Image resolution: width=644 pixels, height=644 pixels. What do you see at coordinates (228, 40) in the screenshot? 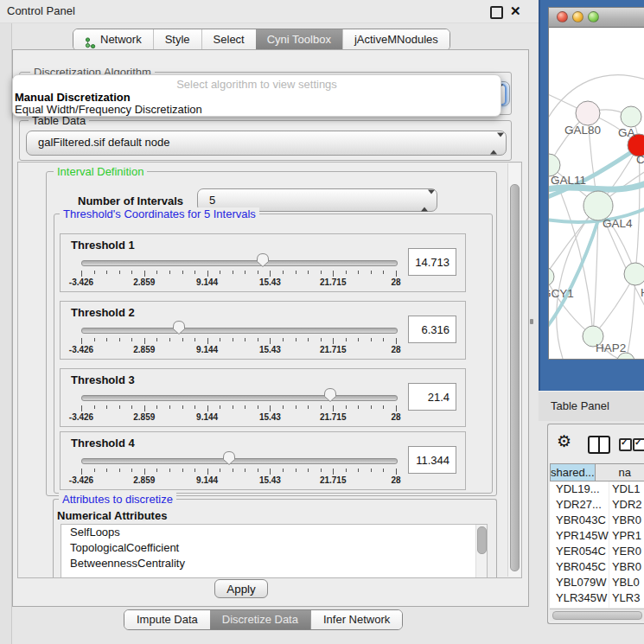
I see `tab-select: Select` at bounding box center [228, 40].